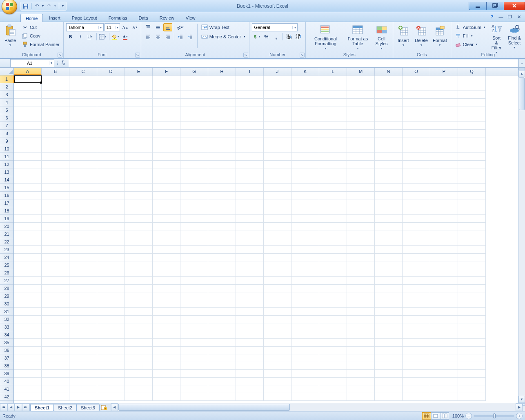 The width and height of the screenshot is (525, 420). Describe the element at coordinates (18, 407) in the screenshot. I see `next-sheet-button: ▶` at that location.